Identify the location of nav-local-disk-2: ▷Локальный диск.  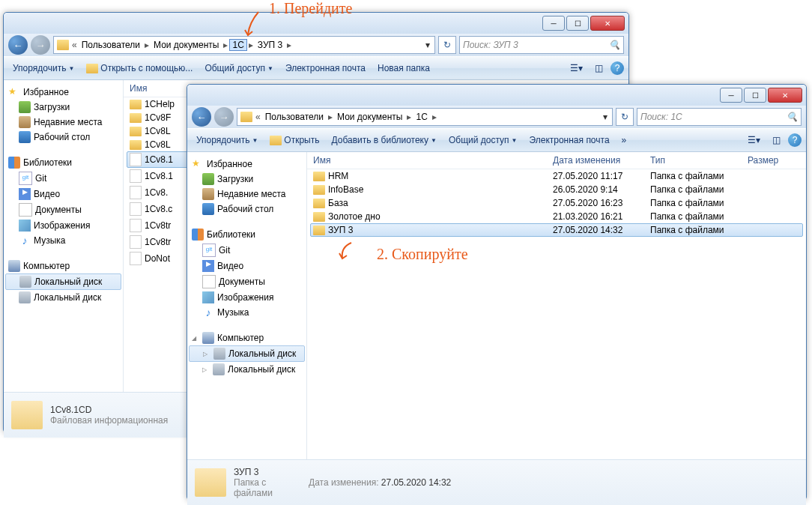
(247, 369).